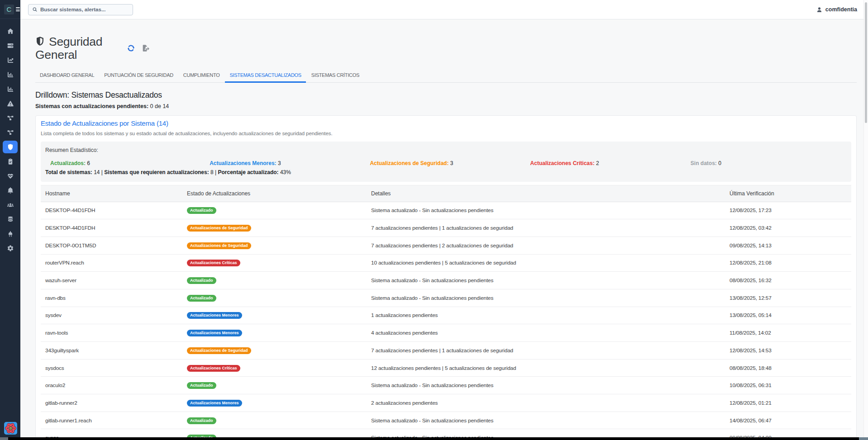 The image size is (868, 440). What do you see at coordinates (274, 263) in the screenshot?
I see `status-cell: Actualizaciones Críticas` at bounding box center [274, 263].